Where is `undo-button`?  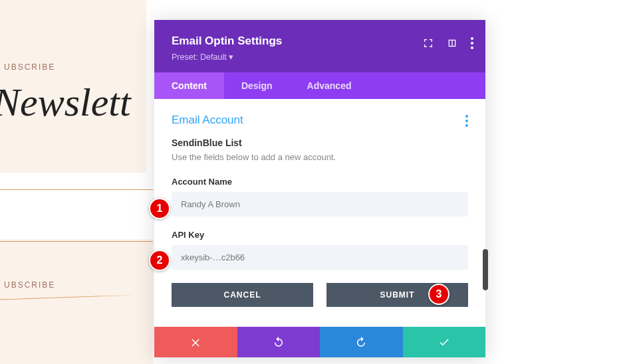
undo-button is located at coordinates (279, 342).